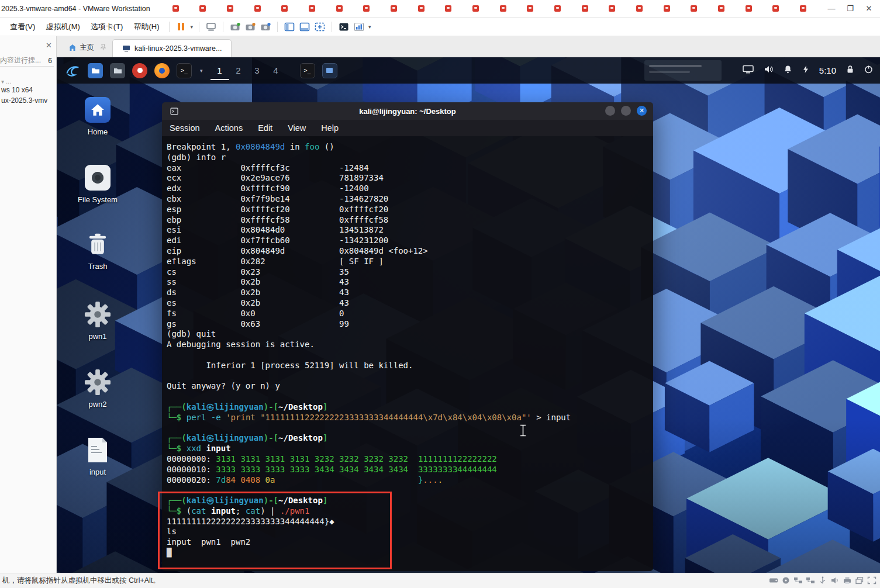 The width and height of the screenshot is (880, 588). Describe the element at coordinates (806, 70) in the screenshot. I see `power-manager-icon` at that location.